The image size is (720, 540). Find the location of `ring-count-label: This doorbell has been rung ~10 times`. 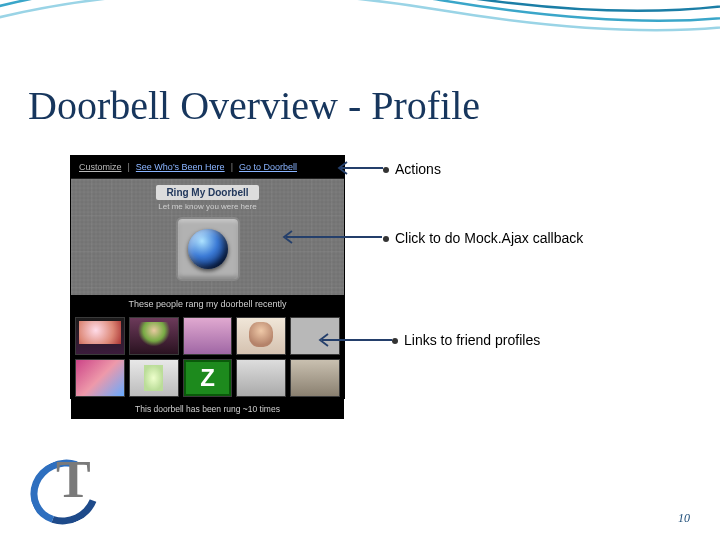

ring-count-label: This doorbell has been rung ~10 times is located at coordinates (208, 410).